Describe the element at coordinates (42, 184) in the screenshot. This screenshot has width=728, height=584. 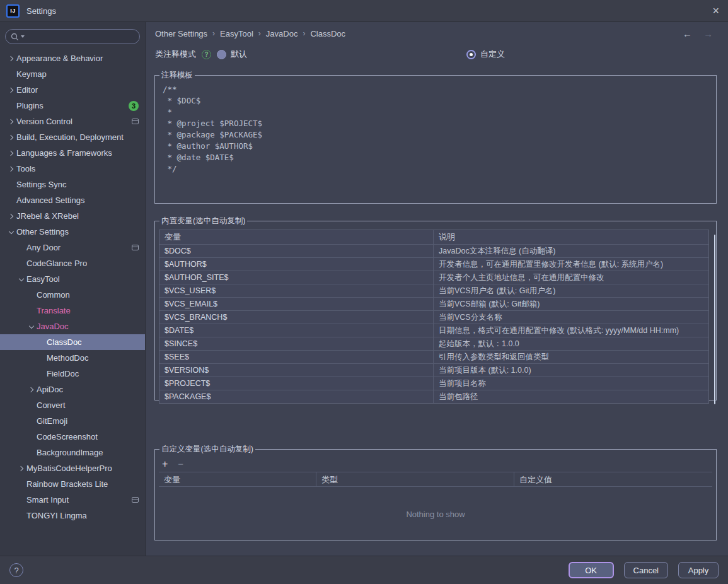
I see `sidebar-item-label: Settings Sync` at that location.